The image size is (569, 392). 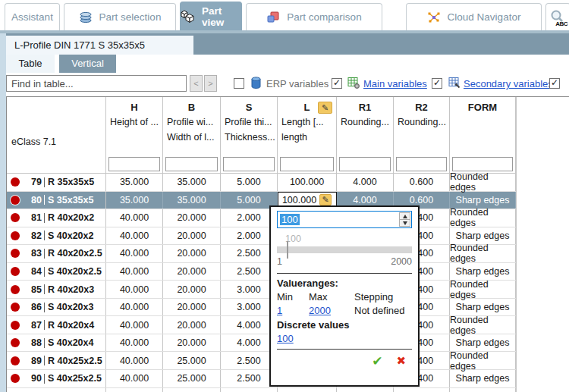 What do you see at coordinates (32, 17) in the screenshot?
I see `tab-assistant: Assistant` at bounding box center [32, 17].